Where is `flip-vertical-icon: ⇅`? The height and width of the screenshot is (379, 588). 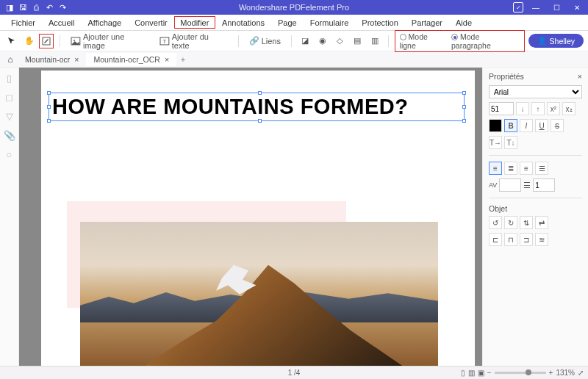 flip-vertical-icon: ⇅ is located at coordinates (526, 223).